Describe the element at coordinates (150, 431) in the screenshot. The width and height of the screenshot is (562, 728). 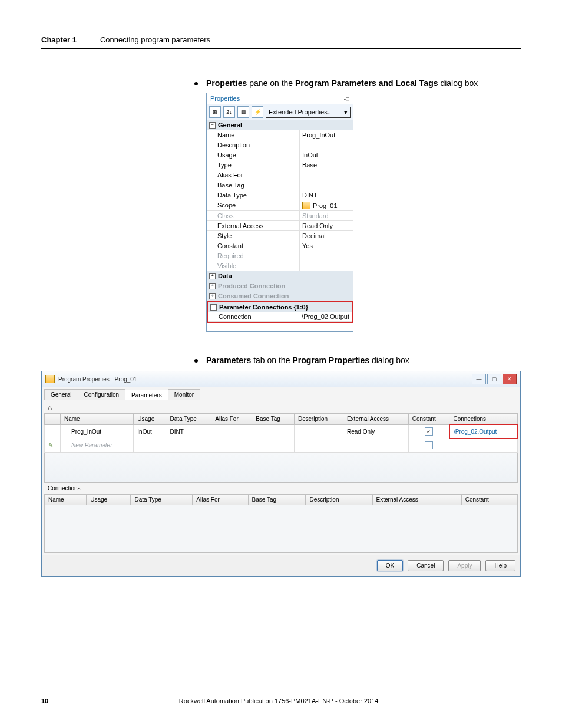
I see `cell-usage: InOut` at that location.